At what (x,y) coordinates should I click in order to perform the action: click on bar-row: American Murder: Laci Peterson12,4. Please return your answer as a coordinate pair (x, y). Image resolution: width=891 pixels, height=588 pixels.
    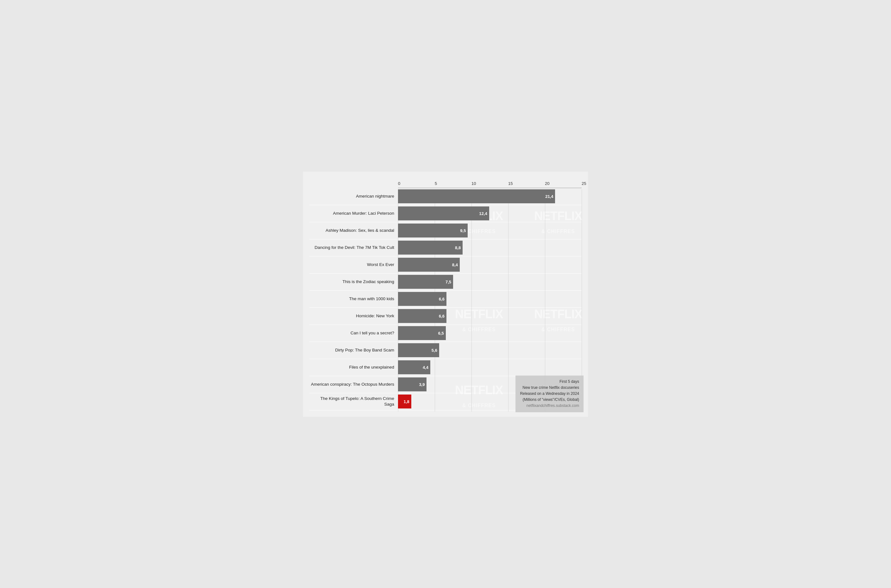
    Looking at the image, I should click on (446, 214).